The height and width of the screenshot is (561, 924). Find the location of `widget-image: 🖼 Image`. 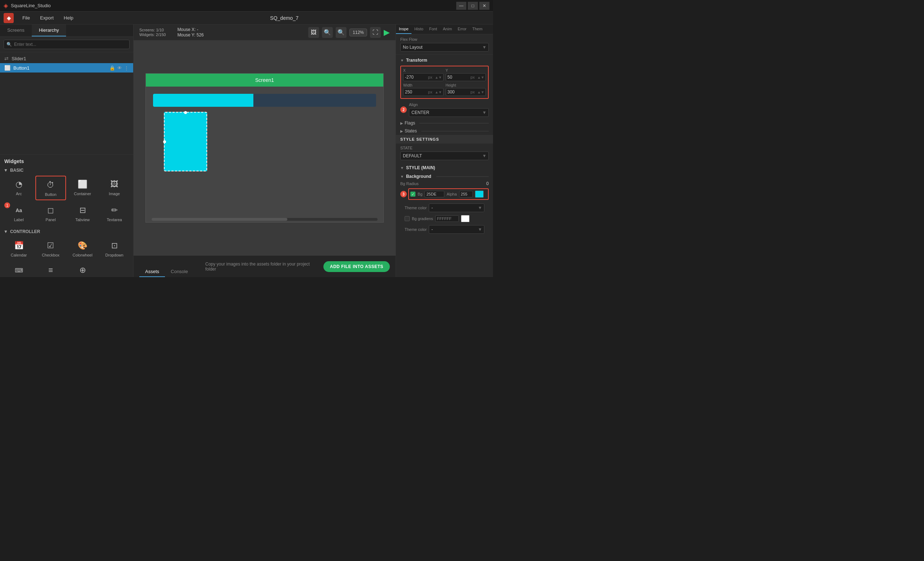

widget-image: 🖼 Image is located at coordinates (115, 188).